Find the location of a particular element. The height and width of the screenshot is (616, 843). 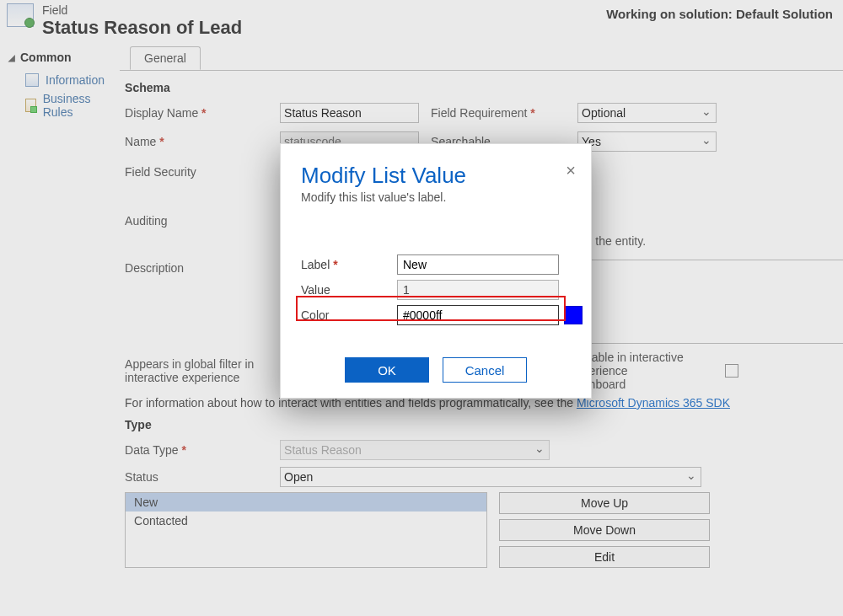

color-swatch is located at coordinates (573, 315).